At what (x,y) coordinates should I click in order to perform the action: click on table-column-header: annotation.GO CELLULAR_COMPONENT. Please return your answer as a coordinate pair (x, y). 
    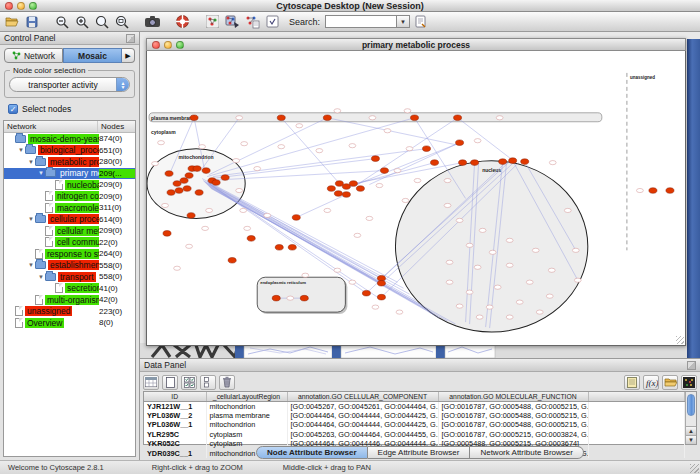
    Looking at the image, I should click on (362, 396).